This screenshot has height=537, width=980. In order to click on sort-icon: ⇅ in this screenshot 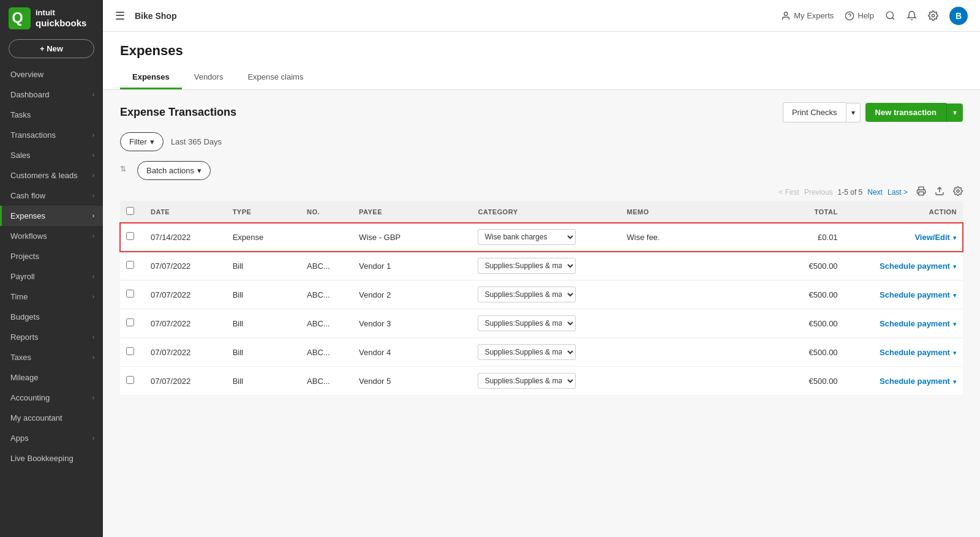, I will do `click(123, 169)`.